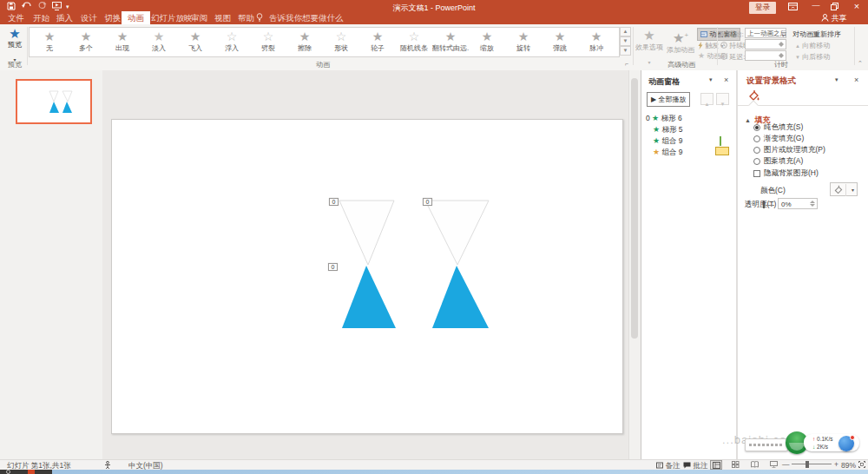 The image size is (868, 474). What do you see at coordinates (687, 465) in the screenshot?
I see `comment-icon` at bounding box center [687, 465].